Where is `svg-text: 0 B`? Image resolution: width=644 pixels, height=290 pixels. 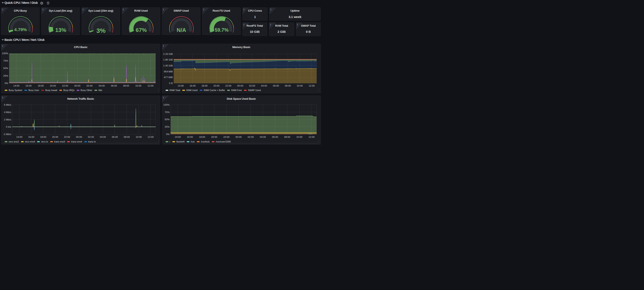
svg-text: 0 B is located at coordinates (171, 83).